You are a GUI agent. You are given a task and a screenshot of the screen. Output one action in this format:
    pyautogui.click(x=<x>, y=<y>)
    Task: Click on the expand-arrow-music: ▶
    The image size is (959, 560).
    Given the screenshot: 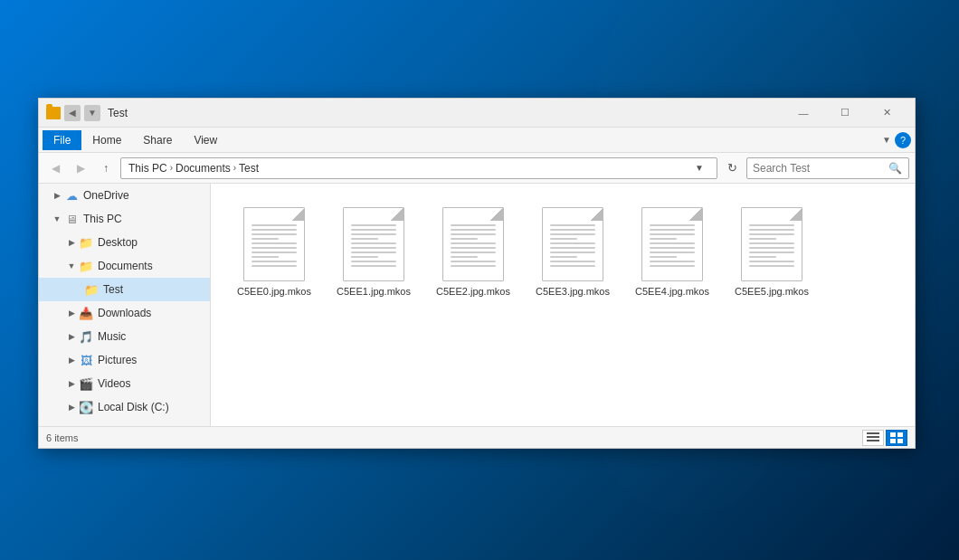 What is the action you would take?
    pyautogui.click(x=71, y=337)
    